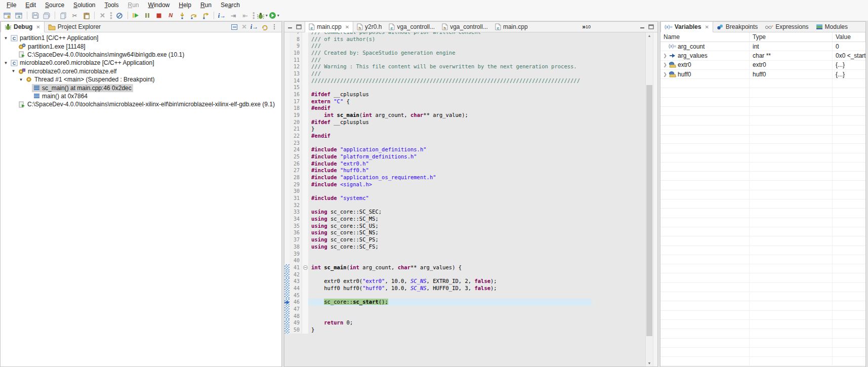 Image resolution: width=868 pixels, height=367 pixels. What do you see at coordinates (655, 199) in the screenshot?
I see `overview-ruler` at bounding box center [655, 199].